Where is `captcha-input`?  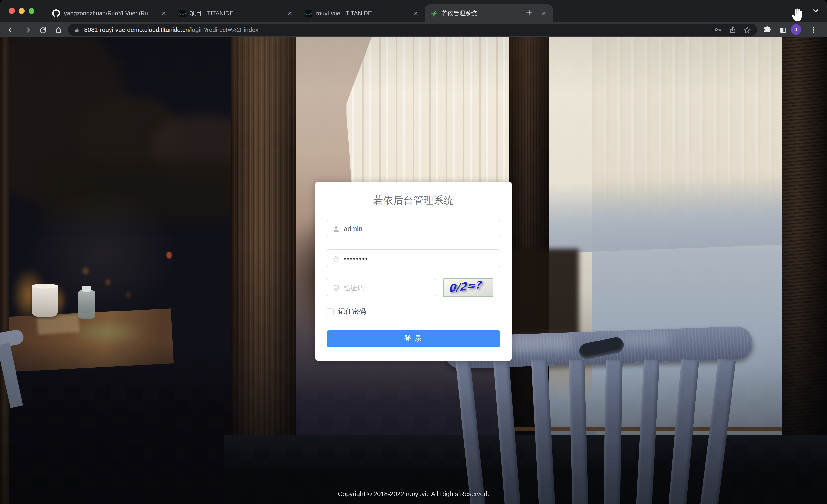
captcha-input is located at coordinates (381, 288).